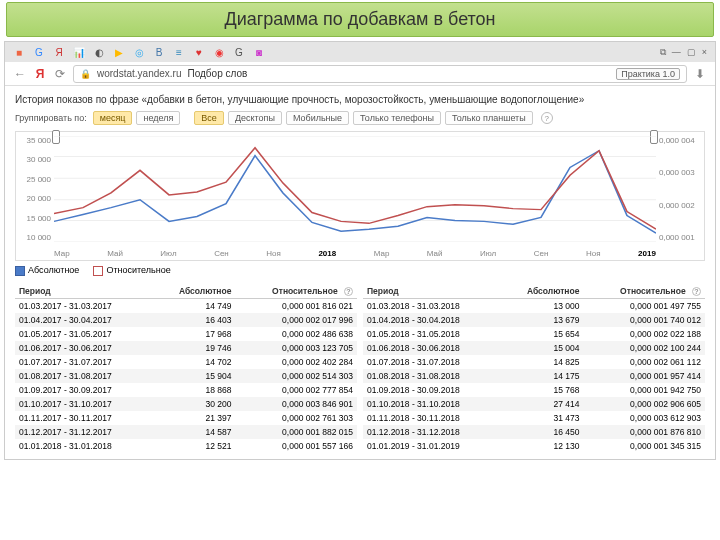  I want to click on tab-icon: 📊, so click(79, 52).